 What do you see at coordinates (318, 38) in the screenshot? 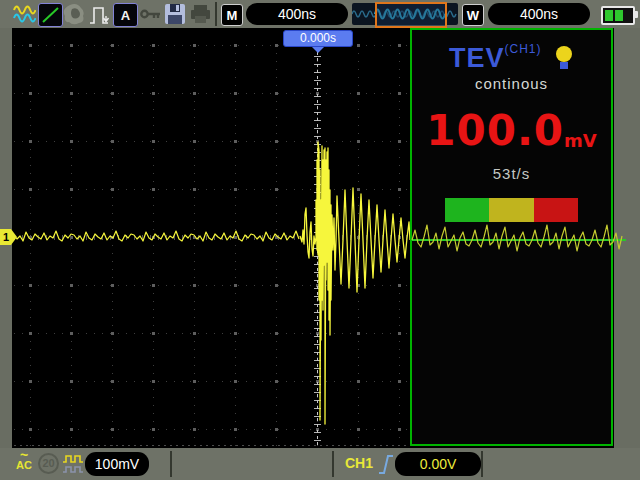
I see `trigger-time-tag: 0.000s` at bounding box center [318, 38].